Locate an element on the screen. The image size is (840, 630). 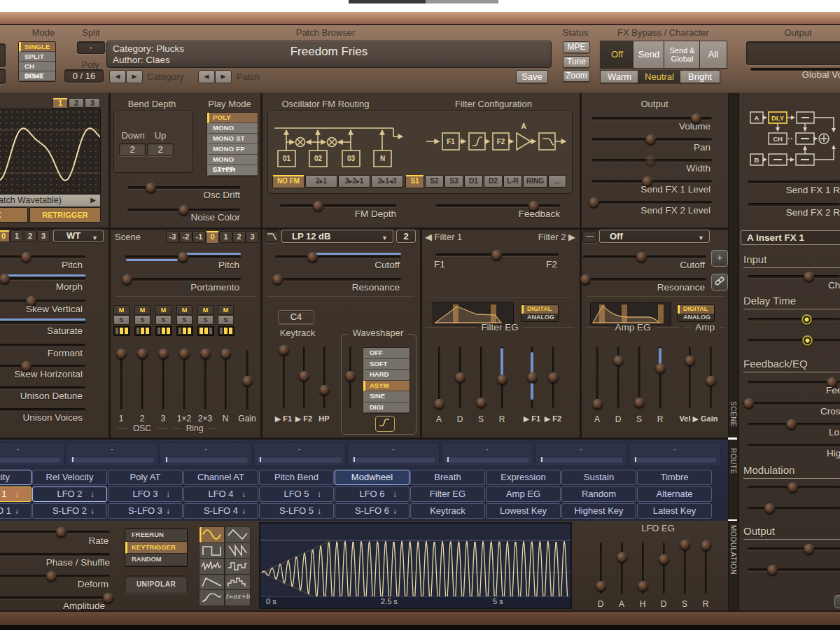
mod-src-expression: Expression is located at coordinates (524, 477).